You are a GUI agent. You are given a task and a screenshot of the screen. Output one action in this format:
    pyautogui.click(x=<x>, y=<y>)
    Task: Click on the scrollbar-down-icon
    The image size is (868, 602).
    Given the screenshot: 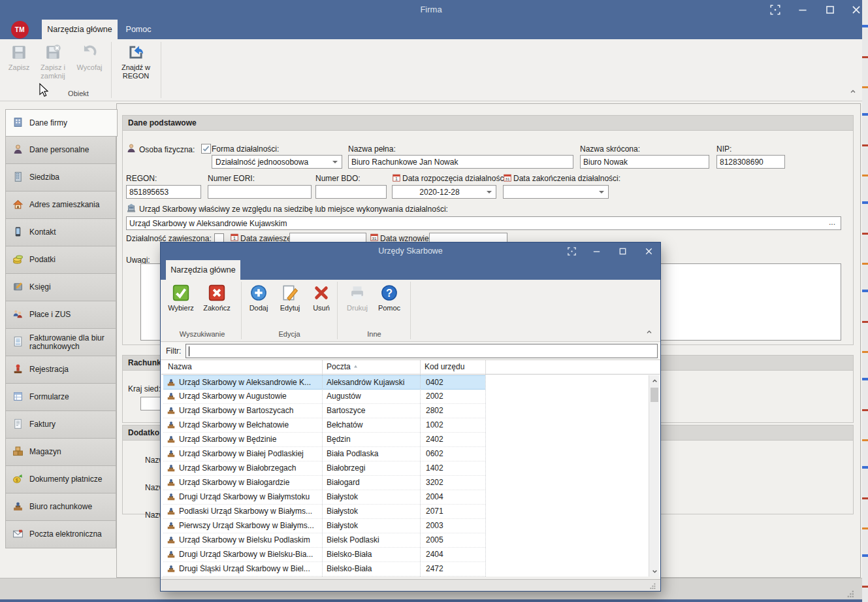 What is the action you would take?
    pyautogui.click(x=654, y=571)
    